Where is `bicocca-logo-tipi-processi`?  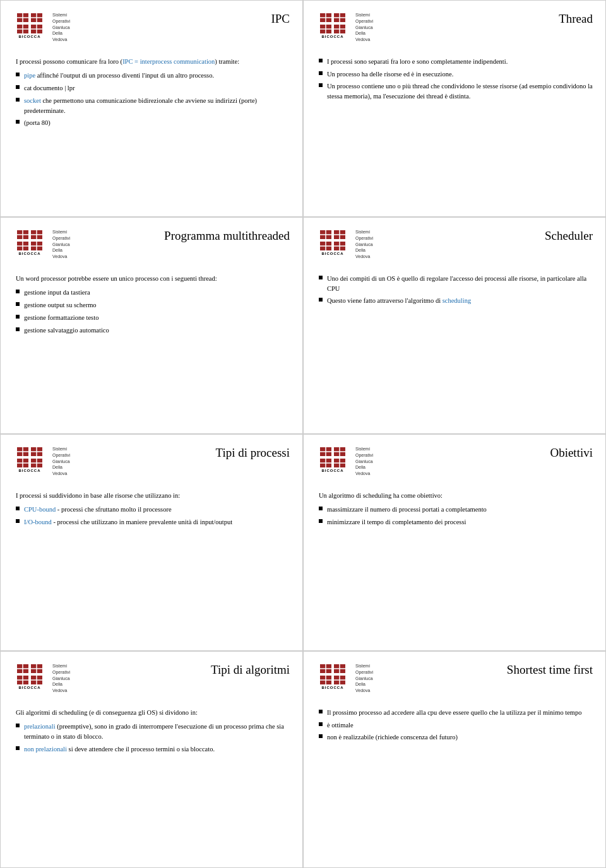
bicocca-logo-tipi-processi is located at coordinates (30, 457).